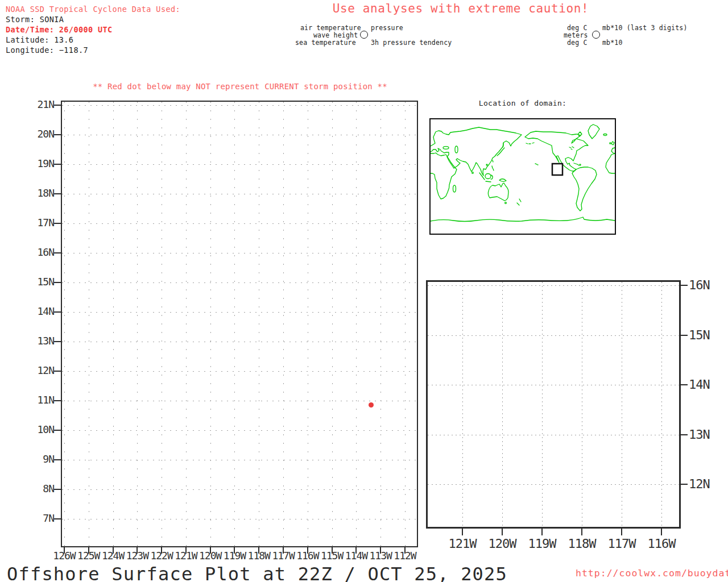  I want to click on main-lon-label: 120W, so click(210, 556).